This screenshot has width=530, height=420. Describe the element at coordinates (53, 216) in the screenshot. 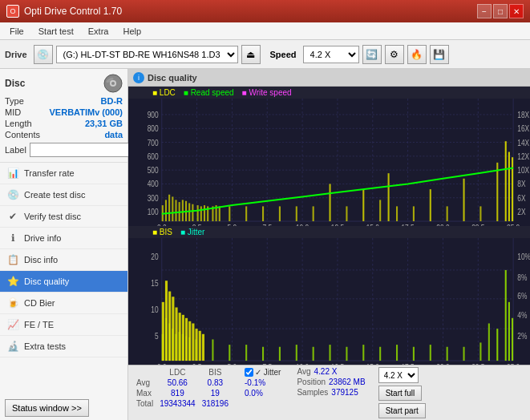

I see `nav-label-verify-test: Verify test disc` at that location.